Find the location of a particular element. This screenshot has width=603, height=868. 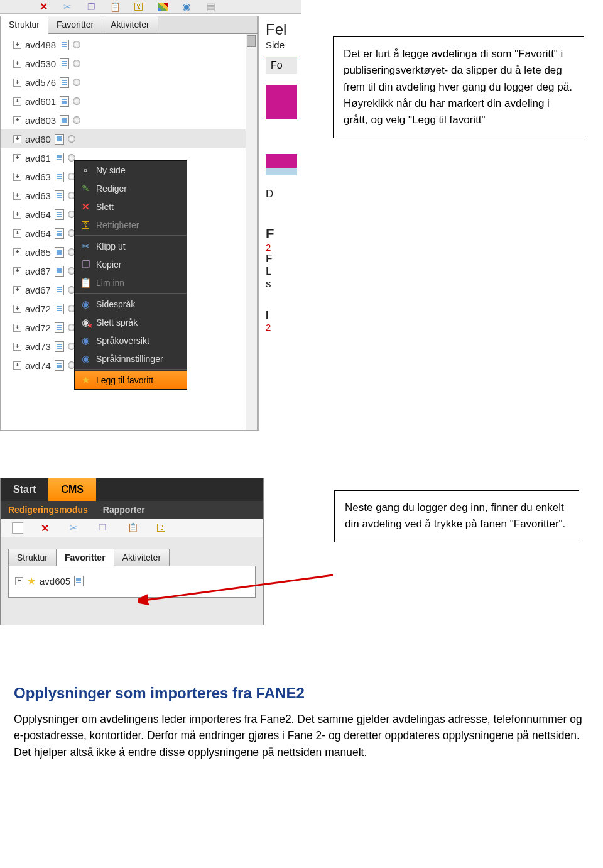

pen-icon: ✎ is located at coordinates (85, 189).